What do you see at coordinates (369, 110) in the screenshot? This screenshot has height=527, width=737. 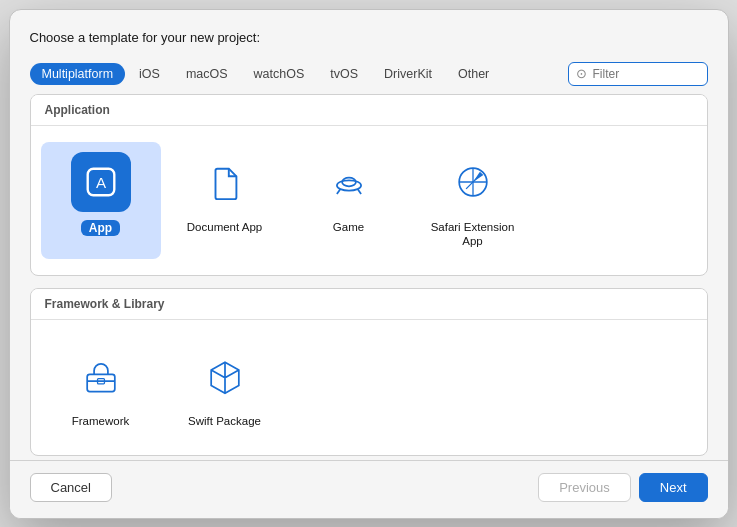 I see `application-section-header: Application` at bounding box center [369, 110].